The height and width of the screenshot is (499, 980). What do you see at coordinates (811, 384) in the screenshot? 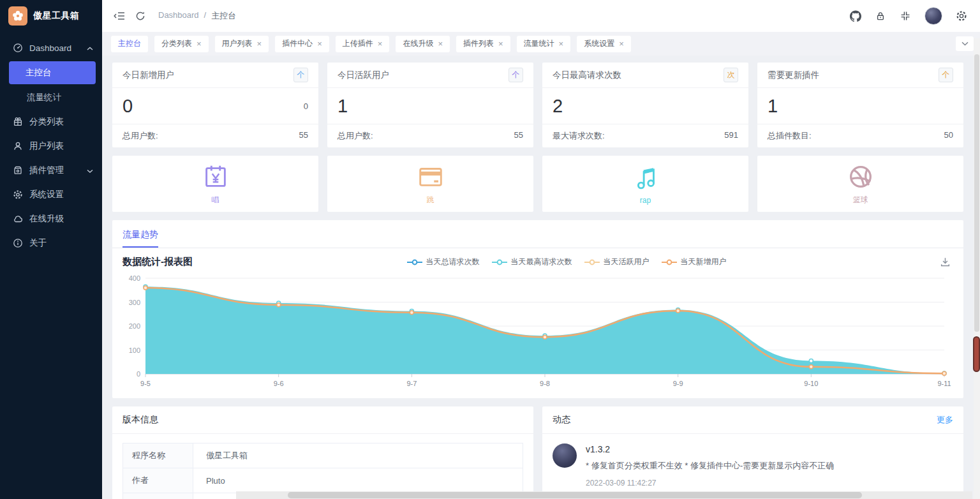
I see `svg-text: 9-10` at bounding box center [811, 384].